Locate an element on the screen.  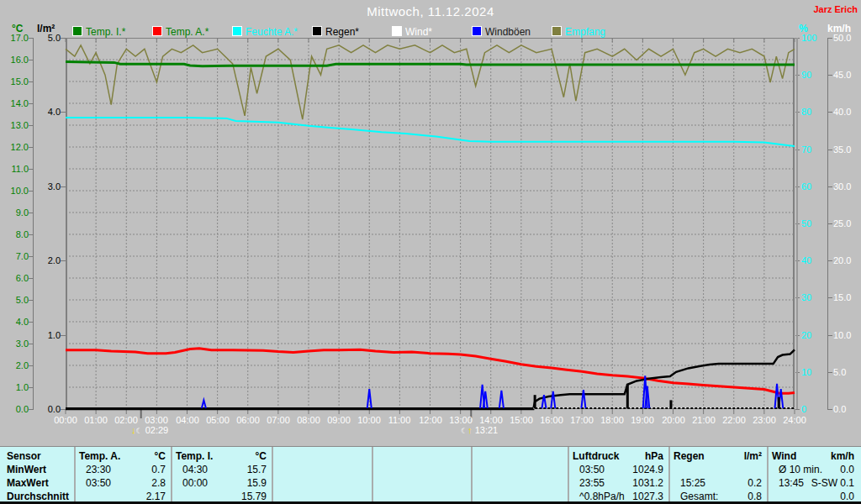
celsius-axis-label: 17.0 is located at coordinates (17, 38).